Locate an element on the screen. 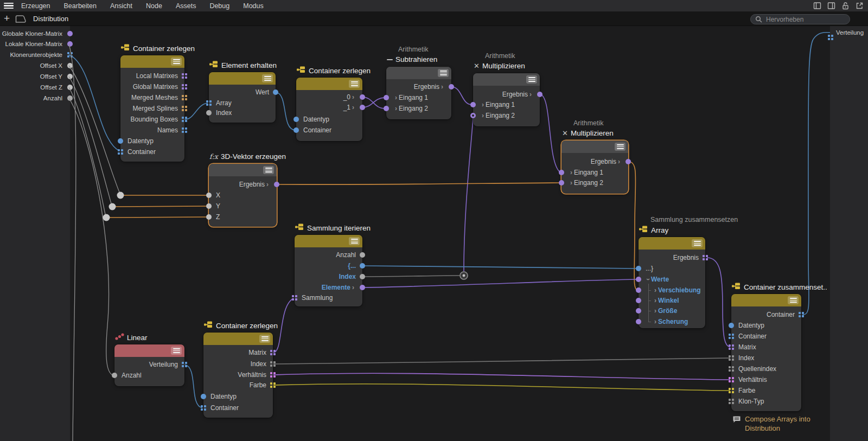 The width and height of the screenshot is (868, 441). menu-node: Node is located at coordinates (154, 6).